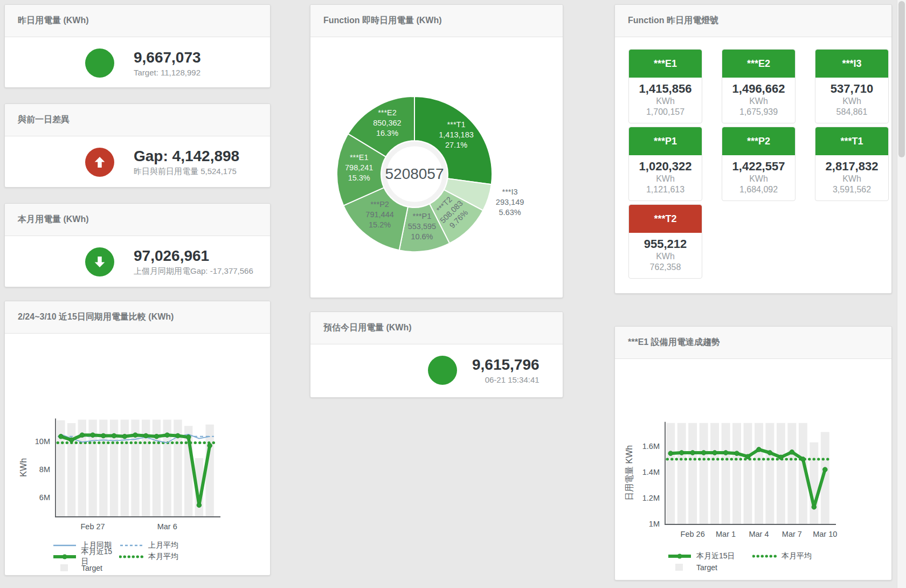  Describe the element at coordinates (93, 527) in the screenshot. I see `svg-text: Feb 27` at that location.